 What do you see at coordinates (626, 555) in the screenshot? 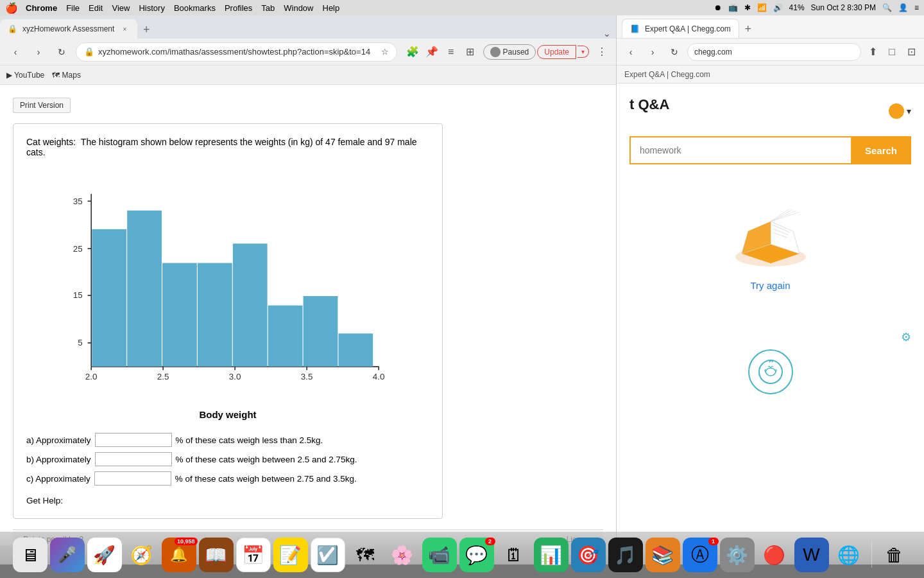
I see `dock-music: 🎵` at bounding box center [626, 555].